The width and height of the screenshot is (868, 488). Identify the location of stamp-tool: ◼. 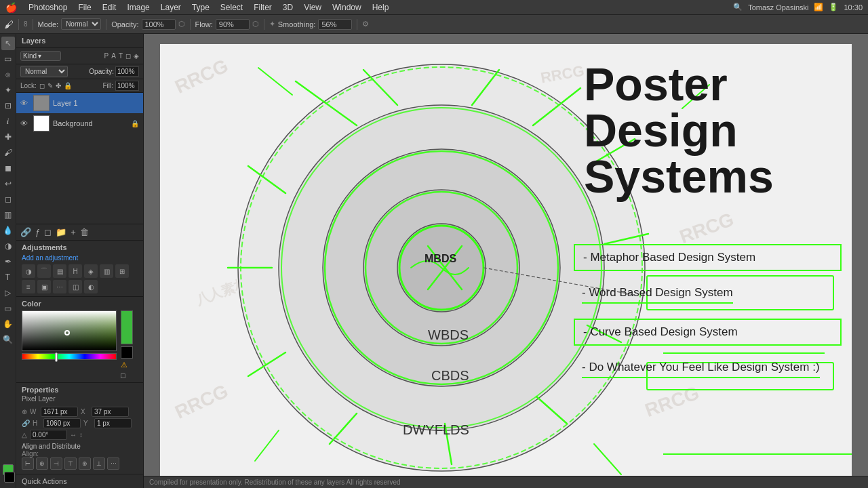
(8, 168).